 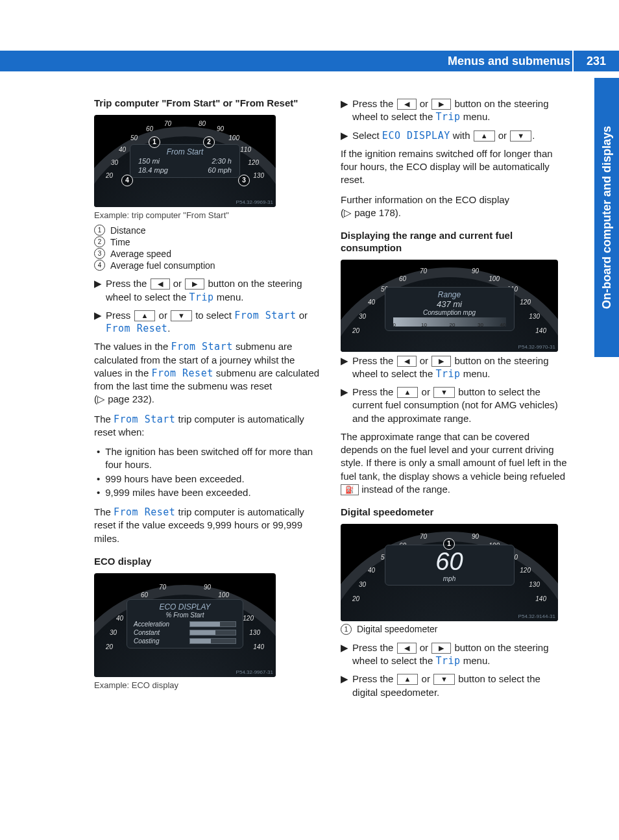 I want to click on refuel-icon: ⛽, so click(x=350, y=489).